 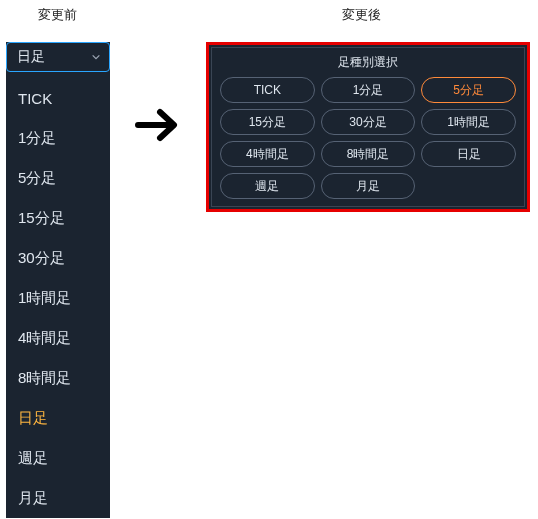 What do you see at coordinates (268, 122) in the screenshot?
I see `chip-label: 15分足` at bounding box center [268, 122].